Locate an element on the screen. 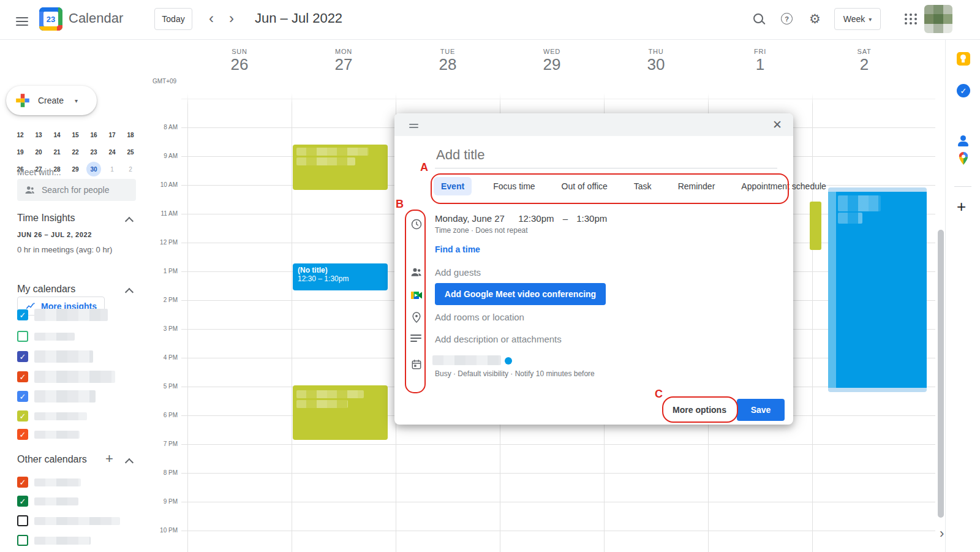 The image size is (980, 552). time-insights-range: JUN 26 – JUL 2, 2022 is located at coordinates (55, 235).